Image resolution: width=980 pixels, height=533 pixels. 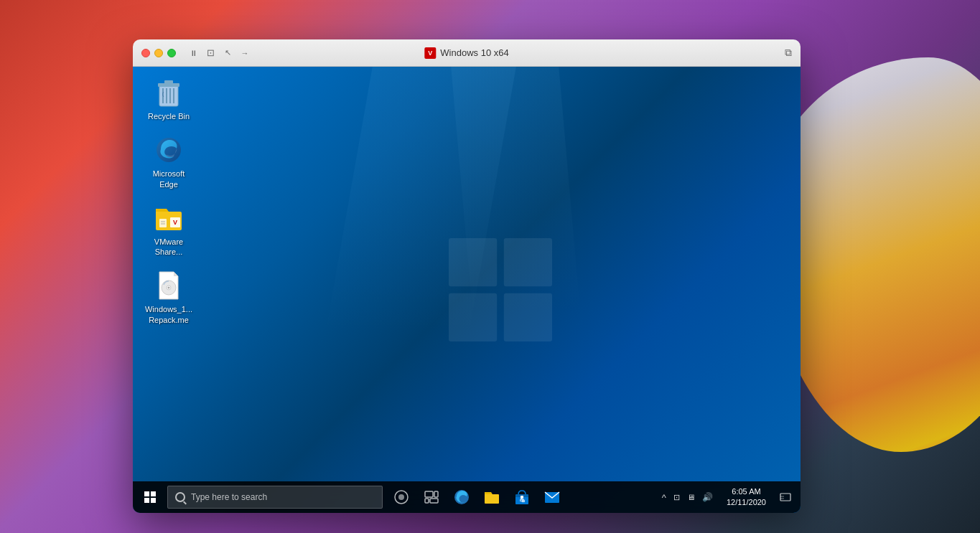 What do you see at coordinates (245, 53) in the screenshot?
I see `forward-button: →` at bounding box center [245, 53].